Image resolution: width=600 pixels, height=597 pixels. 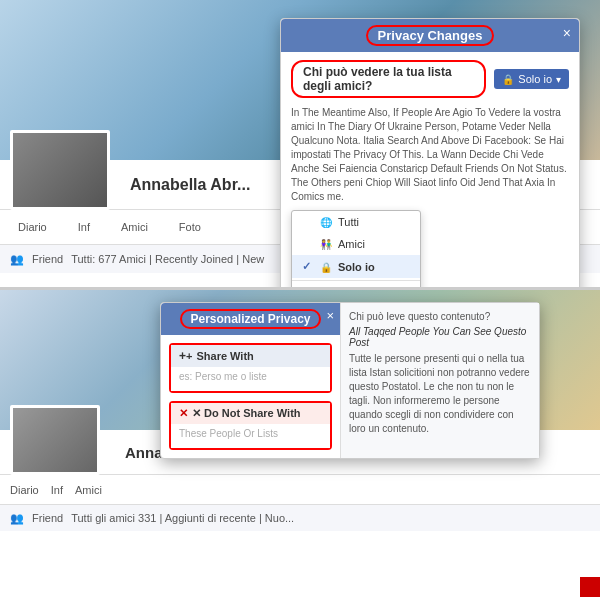 What do you see at coordinates (330, 316) in the screenshot?
I see `personalized-dialog-close-button: ×` at bounding box center [330, 316].